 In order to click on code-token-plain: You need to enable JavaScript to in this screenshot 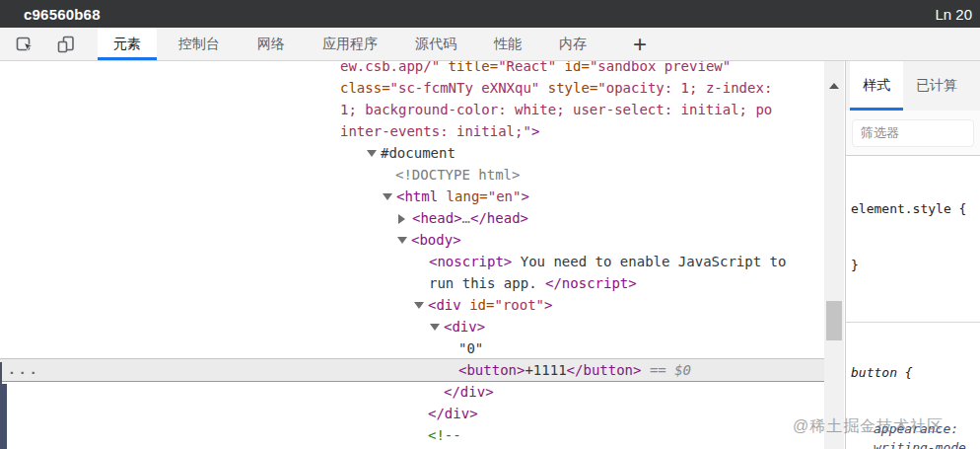, I will do `click(649, 262)`.